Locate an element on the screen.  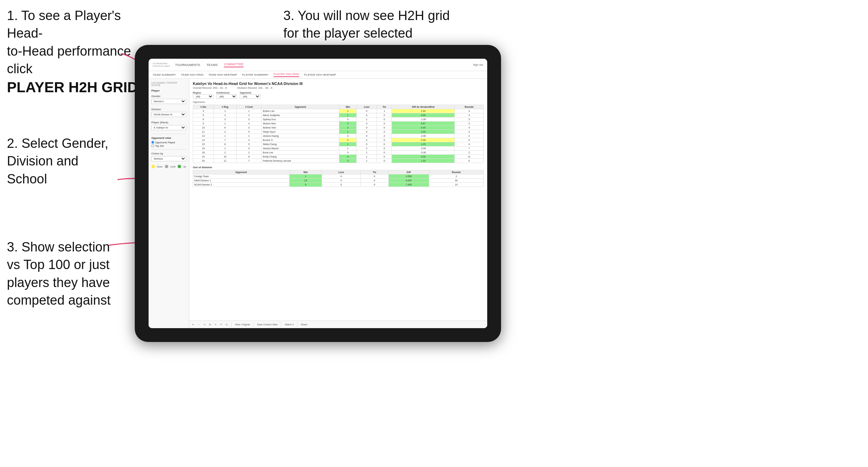
toolbar-view-original: View: Original is located at coordinates (243, 325).